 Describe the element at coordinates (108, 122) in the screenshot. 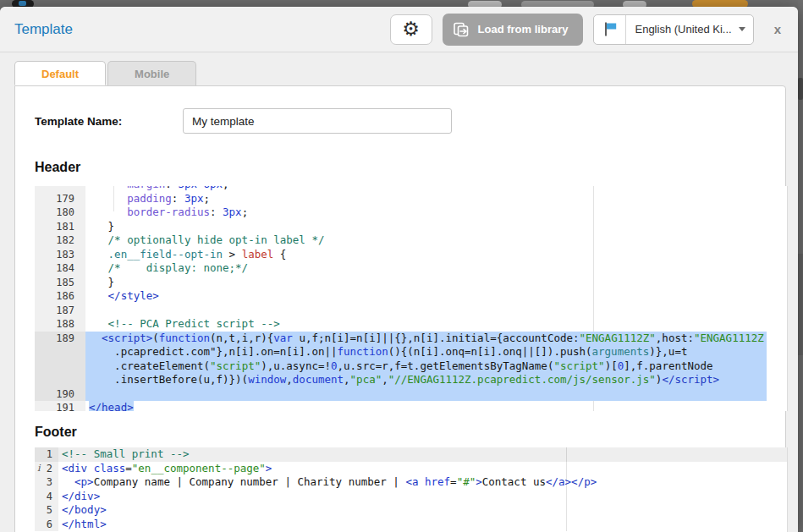

I see `template-name-label: Template Name:` at that location.